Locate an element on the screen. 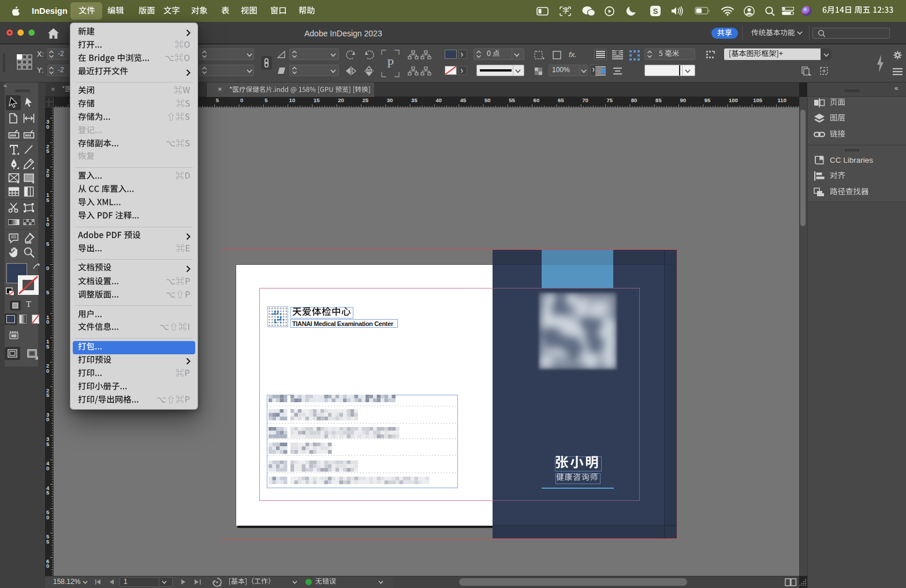  svg-text: S is located at coordinates (656, 12).